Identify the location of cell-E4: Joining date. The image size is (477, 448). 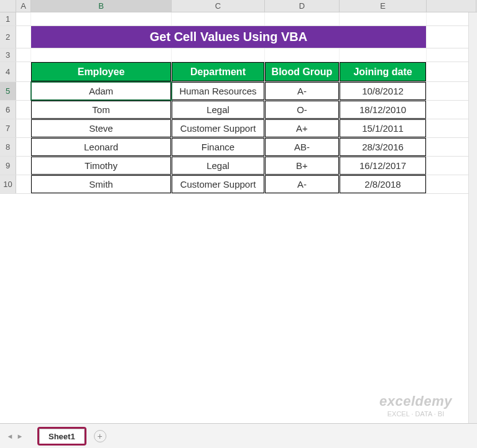
(383, 72).